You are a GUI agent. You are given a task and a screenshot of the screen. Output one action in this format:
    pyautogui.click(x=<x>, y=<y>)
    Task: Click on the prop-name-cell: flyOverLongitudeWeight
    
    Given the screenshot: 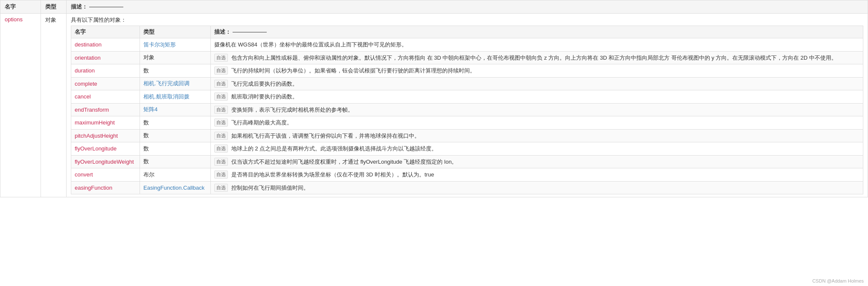 What is the action you would take?
    pyautogui.click(x=106, y=162)
    